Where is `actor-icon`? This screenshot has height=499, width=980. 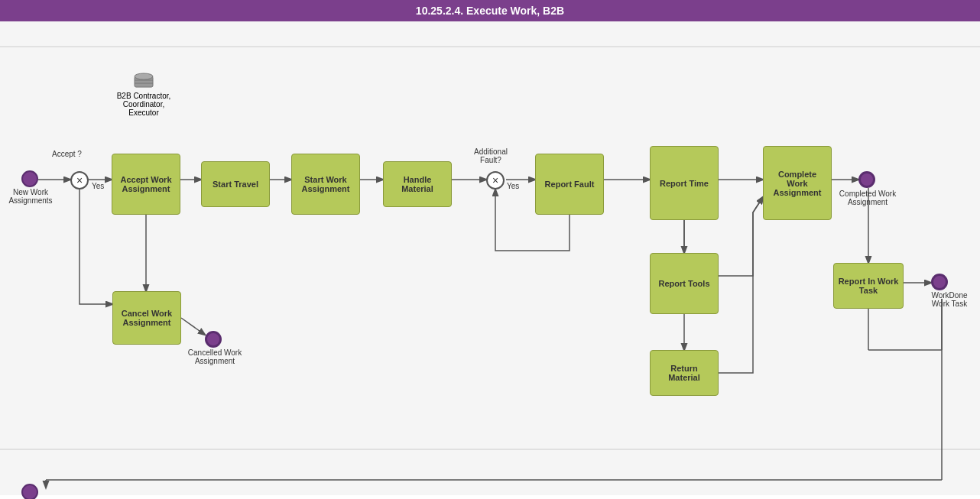 actor-icon is located at coordinates (144, 76).